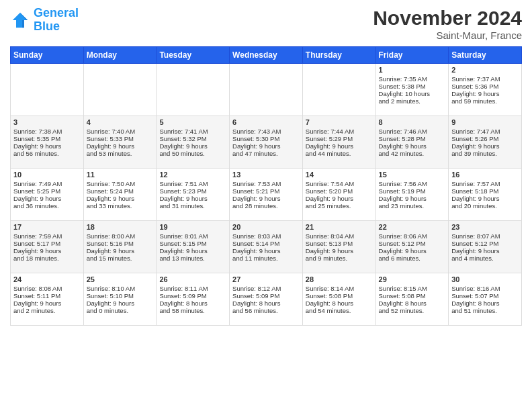  What do you see at coordinates (47, 205) in the screenshot?
I see `day-info-line: and 36 minutes.` at bounding box center [47, 205].